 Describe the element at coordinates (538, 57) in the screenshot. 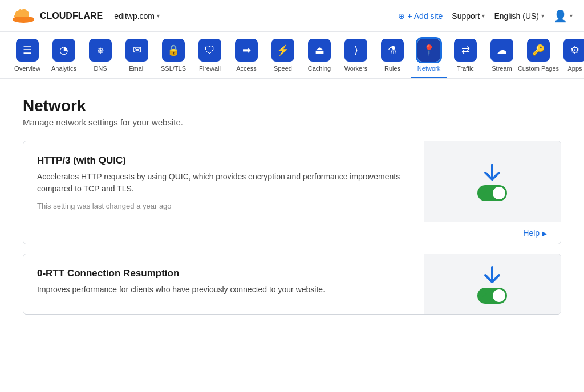

I see `nav-item-custom-pages: 🔑 Custom Pages` at that location.